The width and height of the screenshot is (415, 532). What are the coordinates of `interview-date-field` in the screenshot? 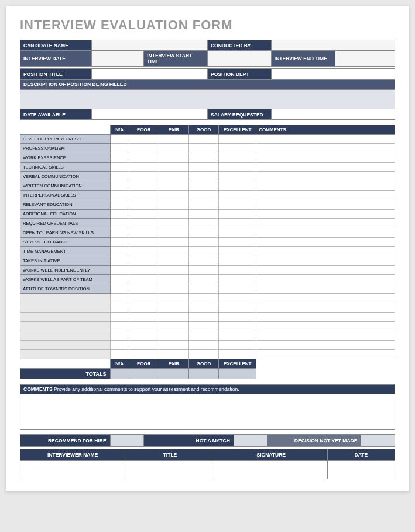 It's located at (118, 59).